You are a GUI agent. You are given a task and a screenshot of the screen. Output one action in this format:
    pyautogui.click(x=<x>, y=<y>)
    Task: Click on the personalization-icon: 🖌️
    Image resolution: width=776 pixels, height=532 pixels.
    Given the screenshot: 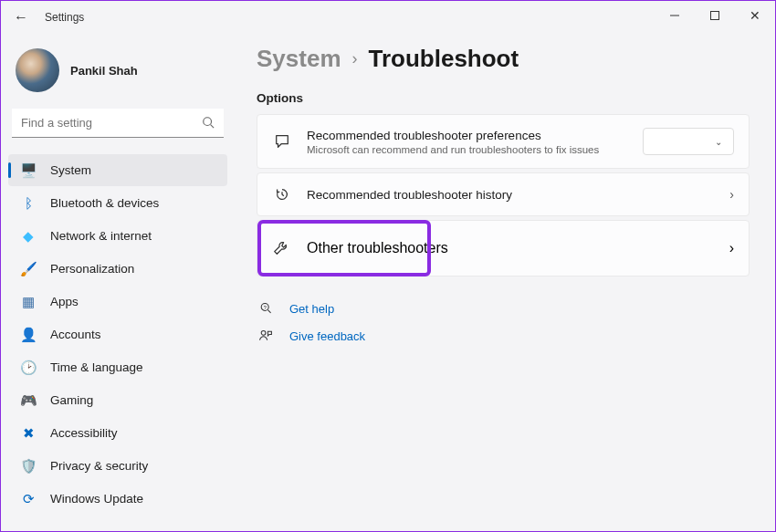 What is the action you would take?
    pyautogui.click(x=28, y=269)
    